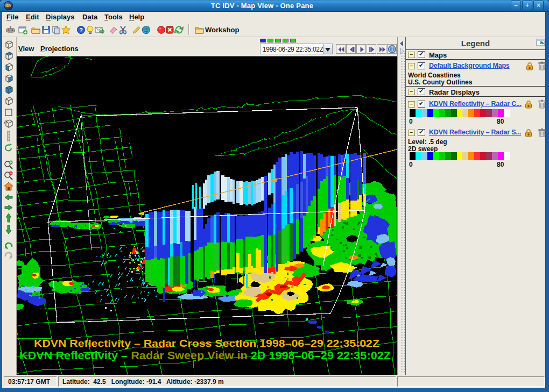  Describe the element at coordinates (207, 343) in the screenshot. I see `svg-text:KDVN Reflectivity – Radar Cros: KDVN Reflectivity – Radar Cross Section …` at that location.